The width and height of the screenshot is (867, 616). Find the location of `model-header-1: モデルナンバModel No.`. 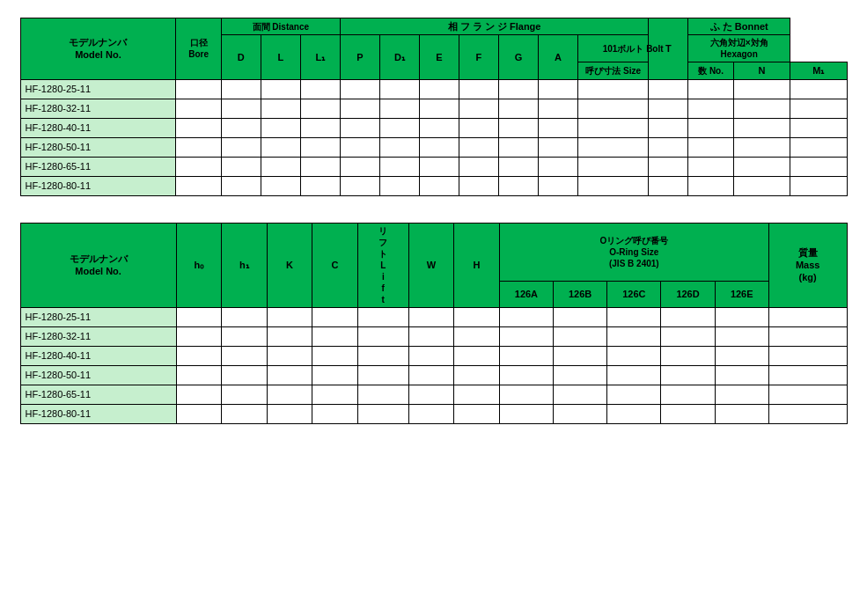

model-header-1: モデルナンバModel No. is located at coordinates (99, 49).